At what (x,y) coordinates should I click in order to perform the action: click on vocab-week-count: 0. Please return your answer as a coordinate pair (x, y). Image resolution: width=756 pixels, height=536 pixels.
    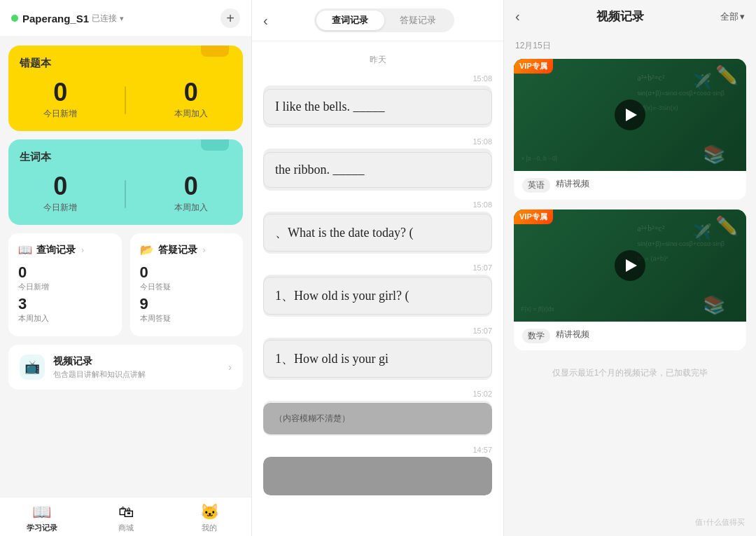
    Looking at the image, I should click on (191, 186).